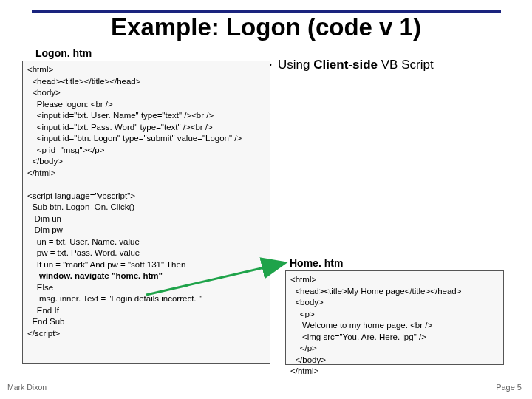 This screenshot has width=532, height=399. Describe the element at coordinates (296, 65) in the screenshot. I see `using-pre: Using` at that location.